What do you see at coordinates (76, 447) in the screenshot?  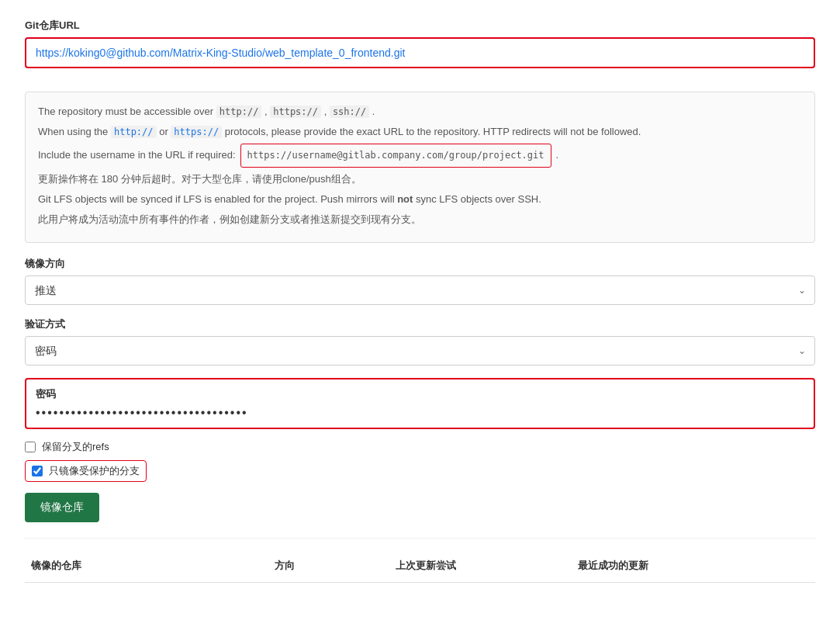 I see `preserve-refs-label: 保留分叉的refs` at bounding box center [76, 447].